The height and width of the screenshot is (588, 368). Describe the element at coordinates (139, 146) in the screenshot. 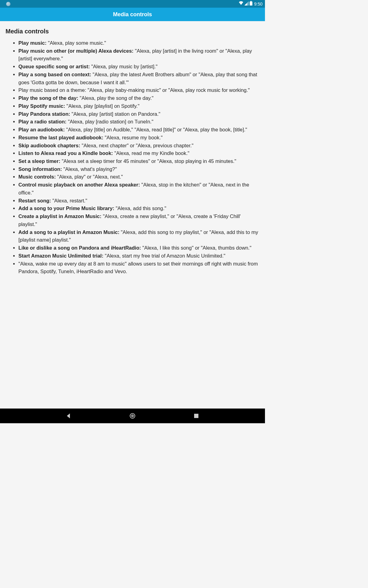

I see `command-item: Skip audiobook chapters: "Alexa, next ch…` at that location.